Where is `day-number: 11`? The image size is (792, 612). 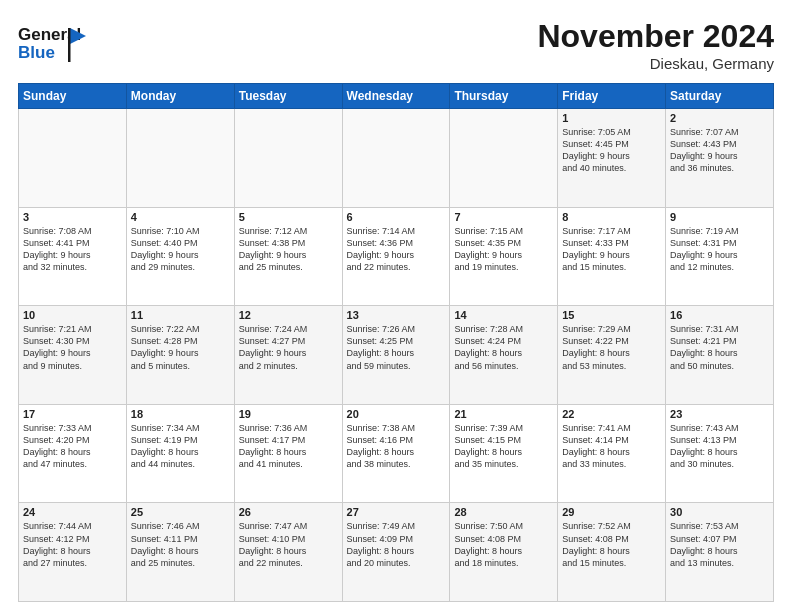
day-number: 11 is located at coordinates (180, 315).